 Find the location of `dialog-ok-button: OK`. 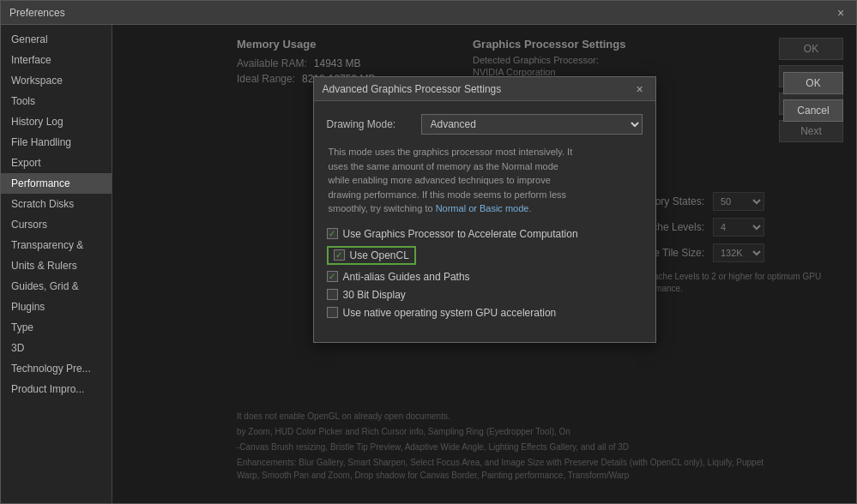

dialog-ok-button: OK is located at coordinates (813, 83).